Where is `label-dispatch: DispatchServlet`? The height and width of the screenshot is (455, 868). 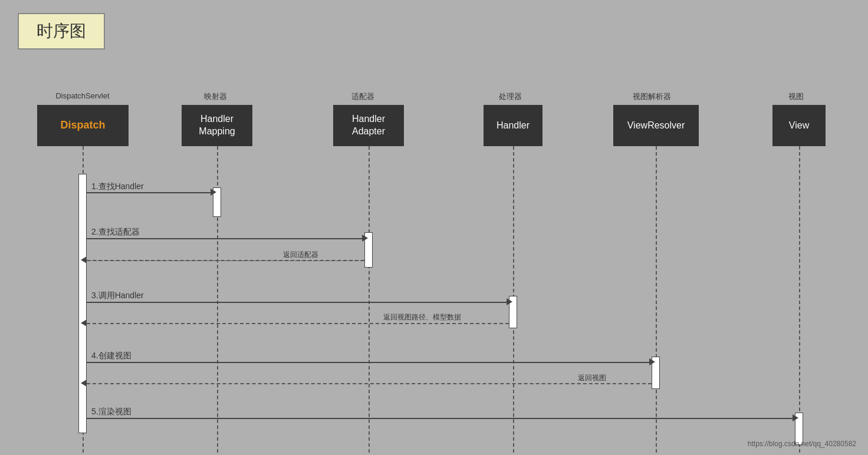 label-dispatch: DispatchServlet is located at coordinates (83, 95).